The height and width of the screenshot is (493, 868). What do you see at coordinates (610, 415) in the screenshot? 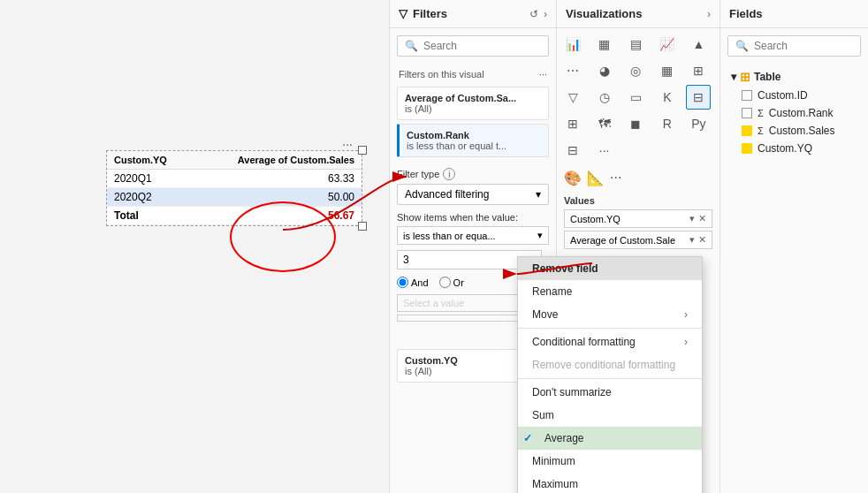
I see `menu-item-sum: Sum` at bounding box center [610, 415].